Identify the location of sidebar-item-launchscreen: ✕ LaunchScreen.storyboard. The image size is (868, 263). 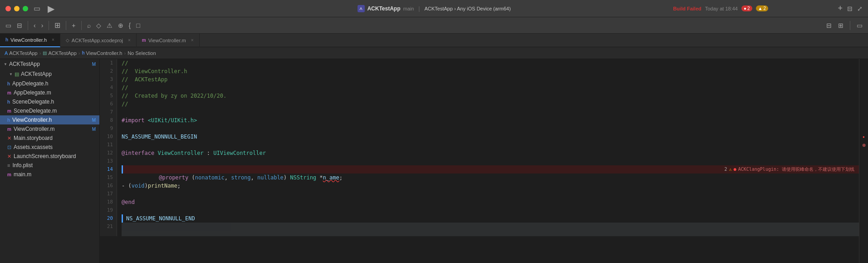
(50, 156).